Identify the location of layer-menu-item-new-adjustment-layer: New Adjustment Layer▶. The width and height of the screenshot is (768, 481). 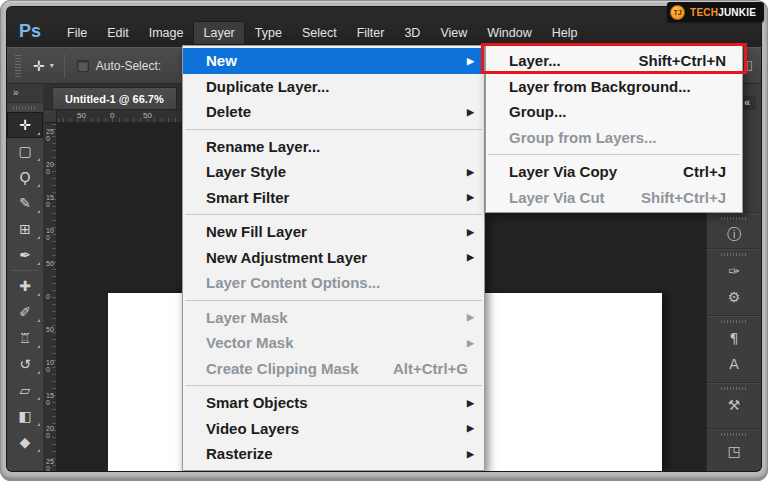
(334, 258).